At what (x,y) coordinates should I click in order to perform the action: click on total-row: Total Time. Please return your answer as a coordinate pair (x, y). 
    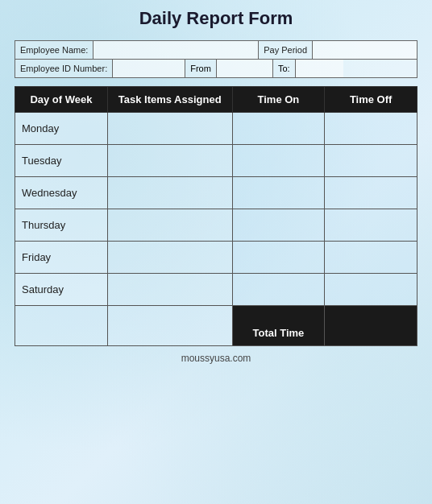
    Looking at the image, I should click on (216, 326).